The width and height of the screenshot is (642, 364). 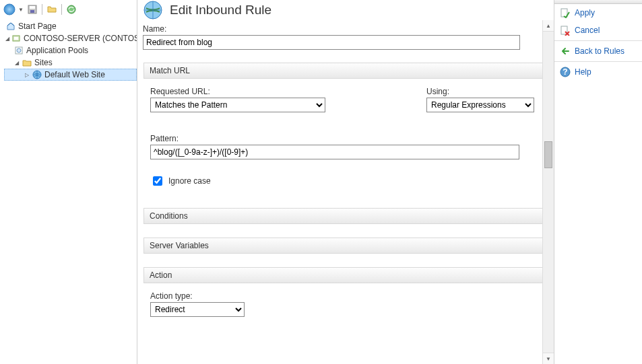 What do you see at coordinates (70, 50) in the screenshot?
I see `tree-app-pools: Application Pools` at bounding box center [70, 50].